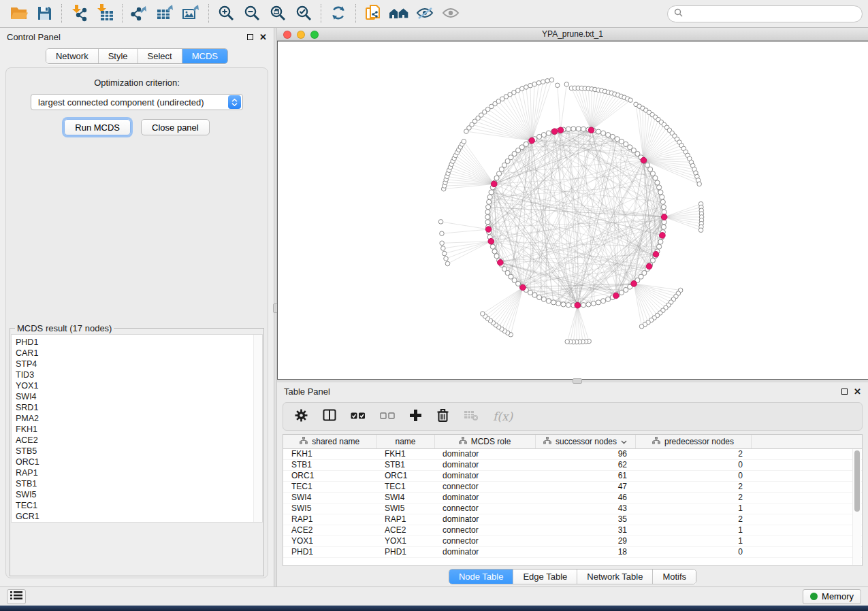 This screenshot has height=611, width=868. Describe the element at coordinates (315, 35) in the screenshot. I see `zoom-window-button` at that location.